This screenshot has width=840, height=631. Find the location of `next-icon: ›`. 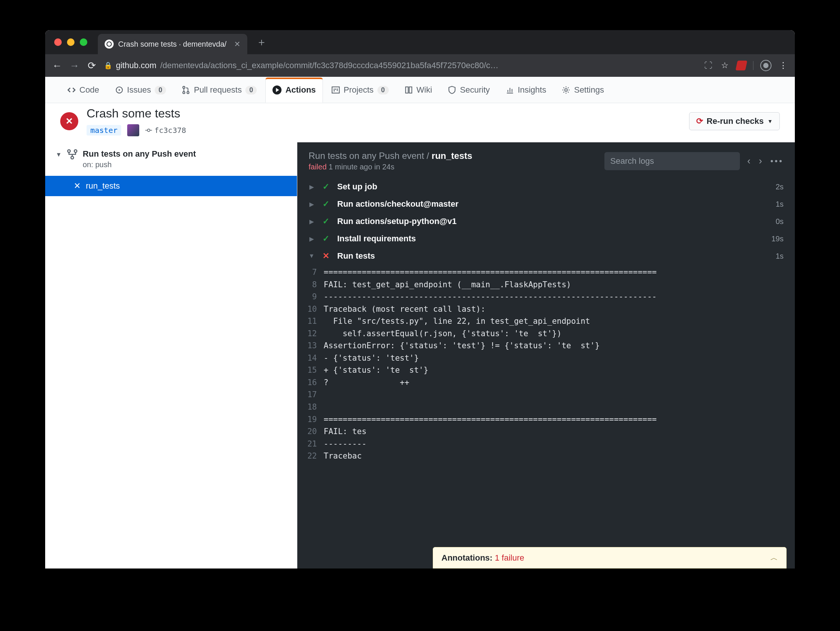

next-icon: › is located at coordinates (760, 161).